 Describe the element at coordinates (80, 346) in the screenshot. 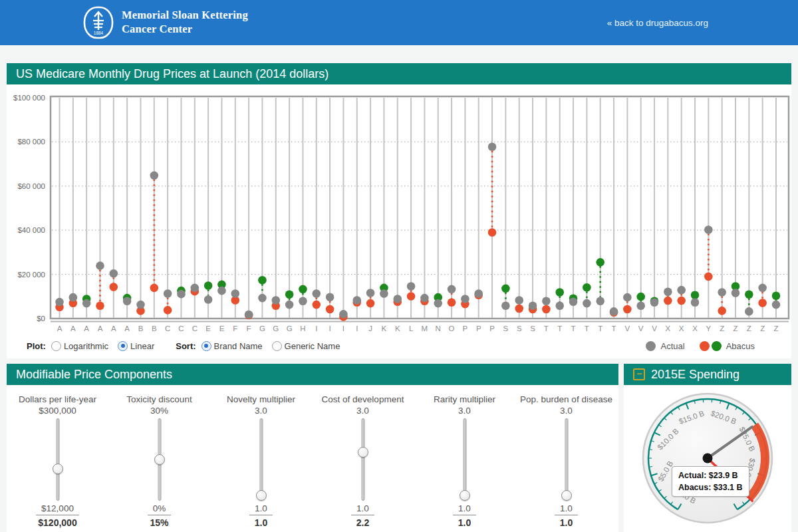

I see `plot-option-logarithmic: Logarithmic` at that location.